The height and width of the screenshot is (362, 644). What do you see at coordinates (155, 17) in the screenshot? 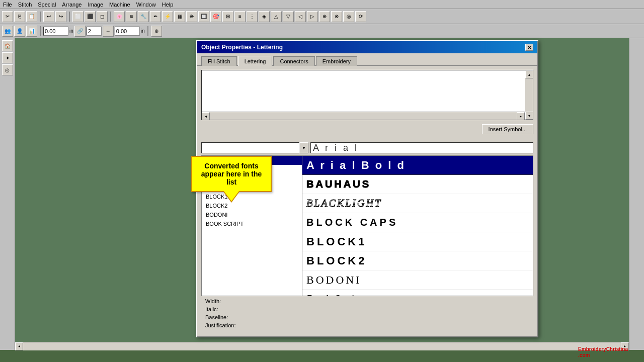
I see `toolbar-btn-10: ✒` at bounding box center [155, 17].